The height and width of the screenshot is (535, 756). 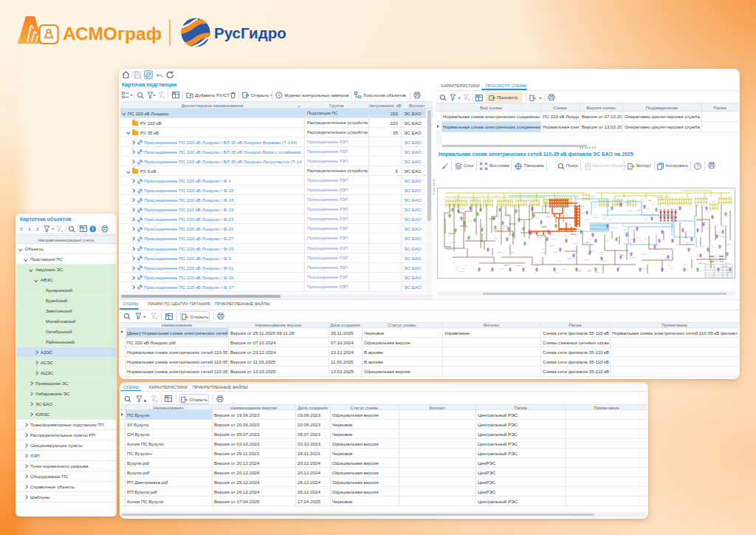 I want to click on svg-text: РусГидро, so click(x=250, y=33).